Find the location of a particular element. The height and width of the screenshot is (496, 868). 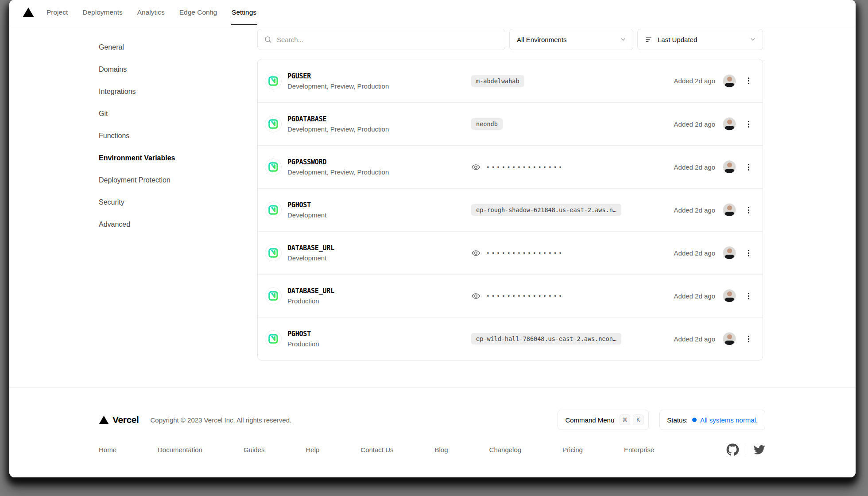

nav-tab: Deployments is located at coordinates (102, 12).